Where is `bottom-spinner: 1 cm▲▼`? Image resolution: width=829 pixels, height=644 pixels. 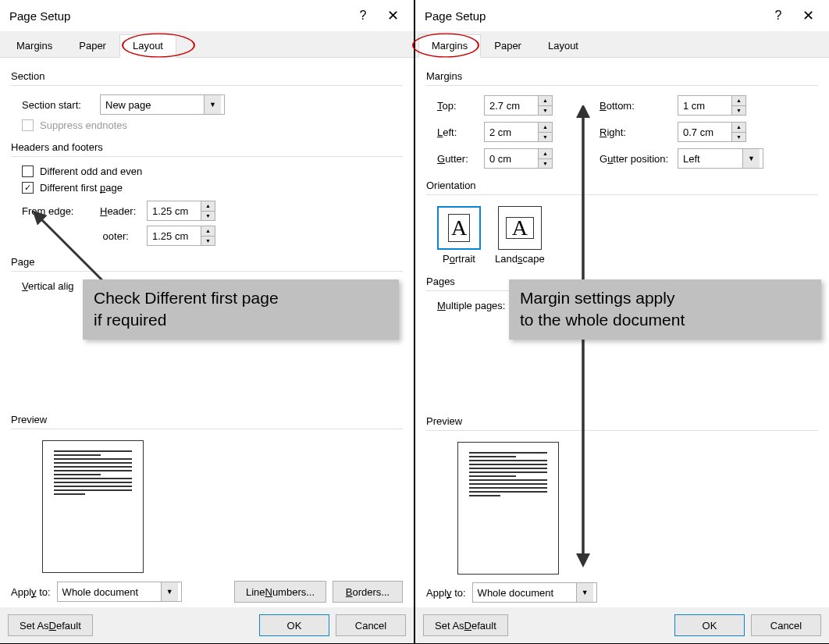
bottom-spinner: 1 cm▲▼ is located at coordinates (712, 105).